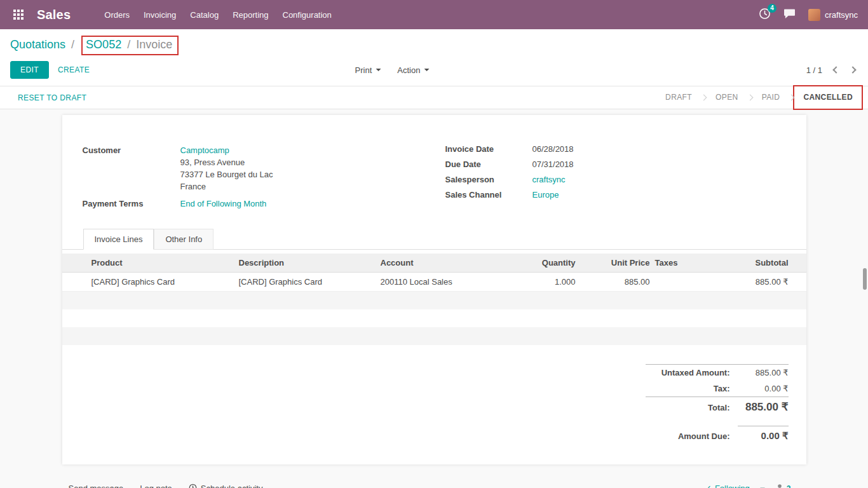 The image size is (868, 488). Describe the element at coordinates (763, 433) in the screenshot. I see `amount-due-value: 0.00 ₹` at that location.